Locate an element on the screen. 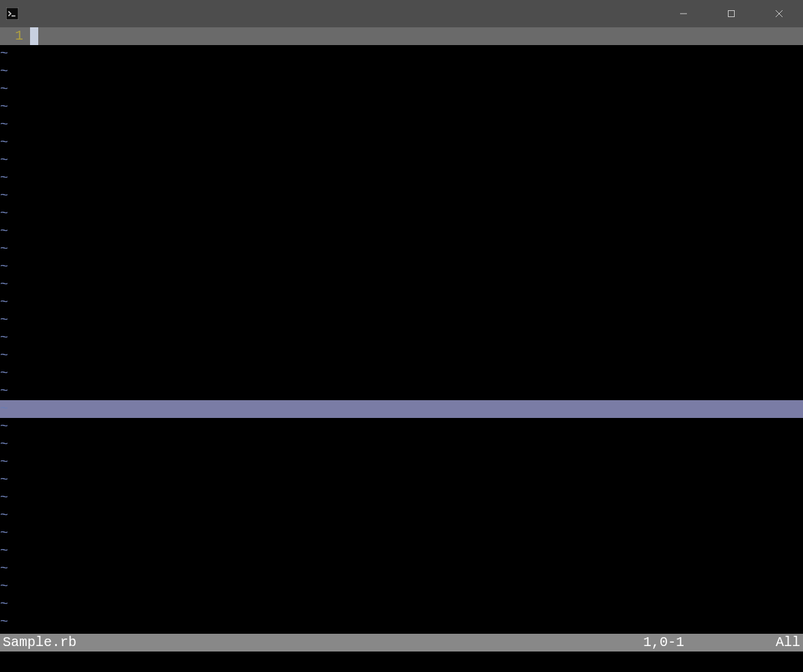  close-button is located at coordinates (779, 14).